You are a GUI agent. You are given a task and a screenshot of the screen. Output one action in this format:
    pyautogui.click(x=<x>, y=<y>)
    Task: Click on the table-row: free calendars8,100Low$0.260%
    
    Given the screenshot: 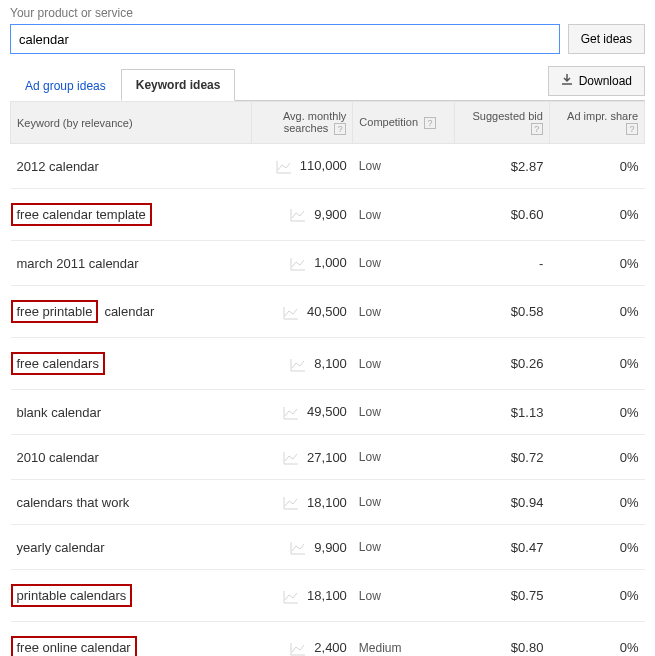 What is the action you would take?
    pyautogui.click(x=328, y=364)
    